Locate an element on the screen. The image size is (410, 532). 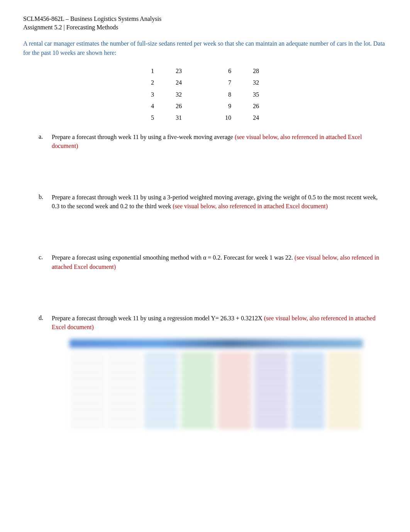
blurred-body is located at coordinates (216, 392).